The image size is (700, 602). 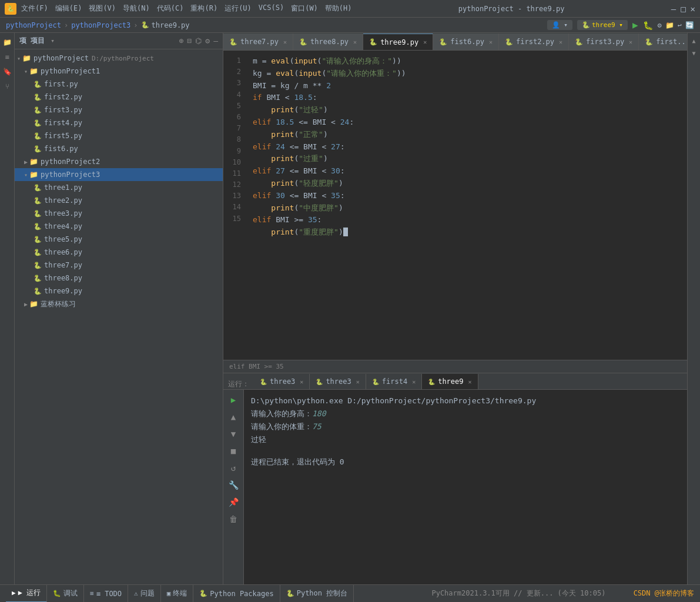 What do you see at coordinates (659, 25) in the screenshot?
I see `coverage-button: ⚙` at bounding box center [659, 25].